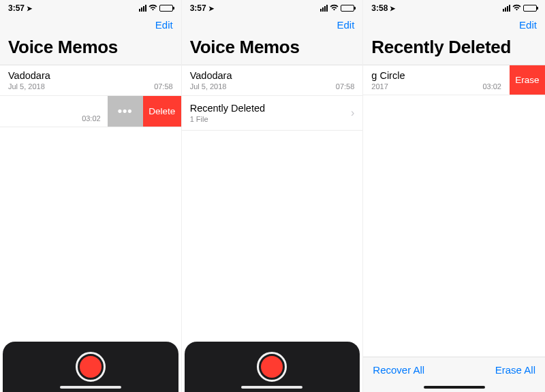 The height and width of the screenshot is (392, 545). I want to click on delete-label: Delete, so click(162, 112).